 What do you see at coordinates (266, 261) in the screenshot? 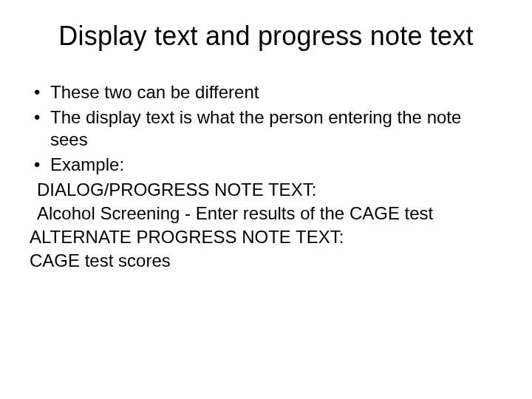
I see `example-line: CAGE test scores` at bounding box center [266, 261].